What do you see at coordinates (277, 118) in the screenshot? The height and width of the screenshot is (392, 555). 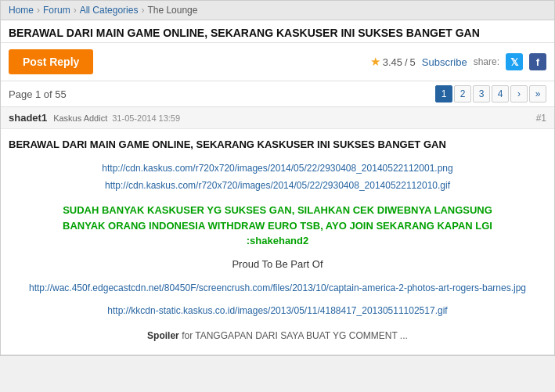 I see `post-header: shadet1 Kaskus Addict 31-05-2014 13:59 #…` at bounding box center [277, 118].